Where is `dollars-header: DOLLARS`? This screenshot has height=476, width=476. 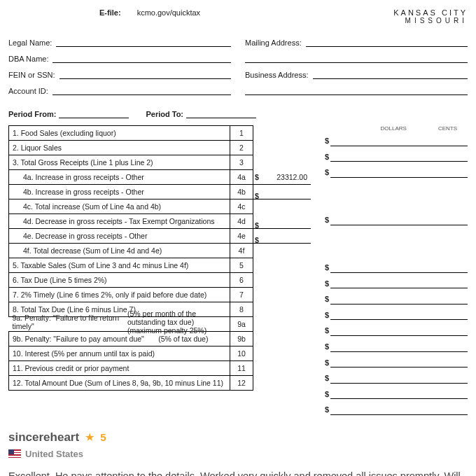 dollars-header: DOLLARS is located at coordinates (393, 129).